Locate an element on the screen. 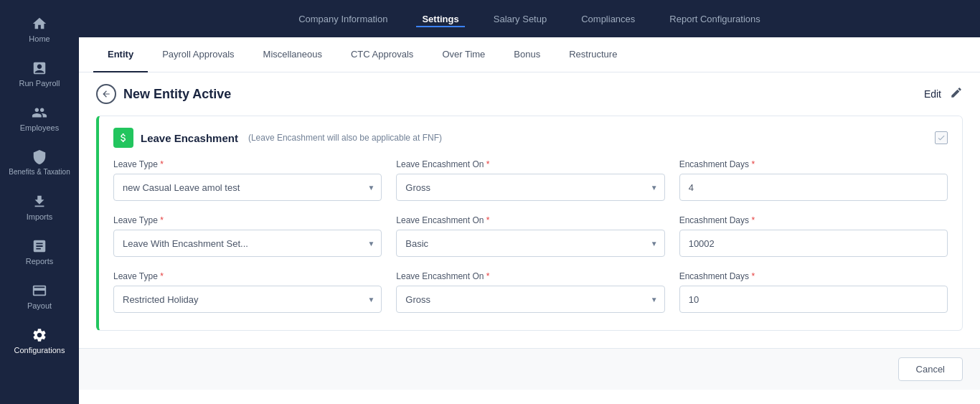 This screenshot has width=980, height=404. sidebar-item-run-payroll: Run Payroll is located at coordinates (39, 74).